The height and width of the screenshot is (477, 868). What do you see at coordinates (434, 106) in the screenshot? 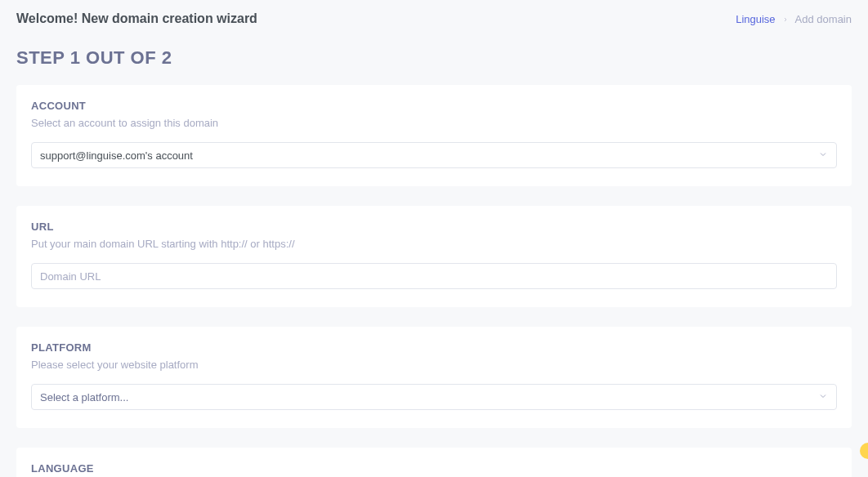
I see `account-label: ACCOUNT` at bounding box center [434, 106].